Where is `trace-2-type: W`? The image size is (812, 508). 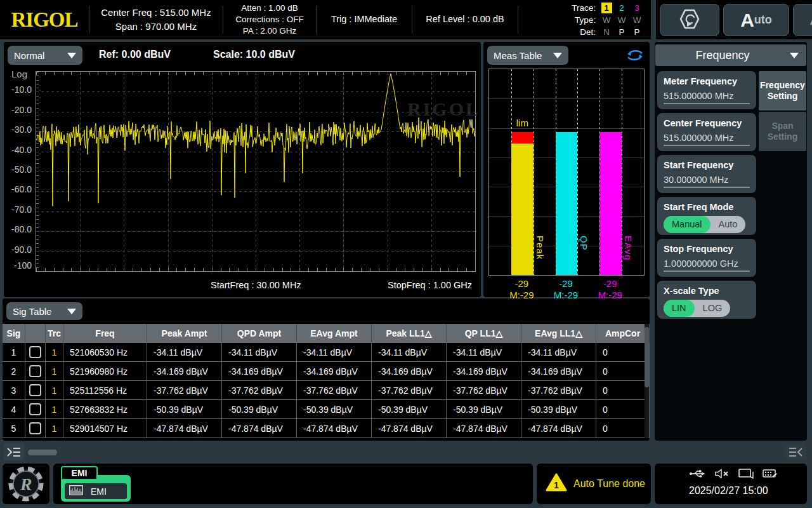
trace-2-type: W is located at coordinates (622, 20).